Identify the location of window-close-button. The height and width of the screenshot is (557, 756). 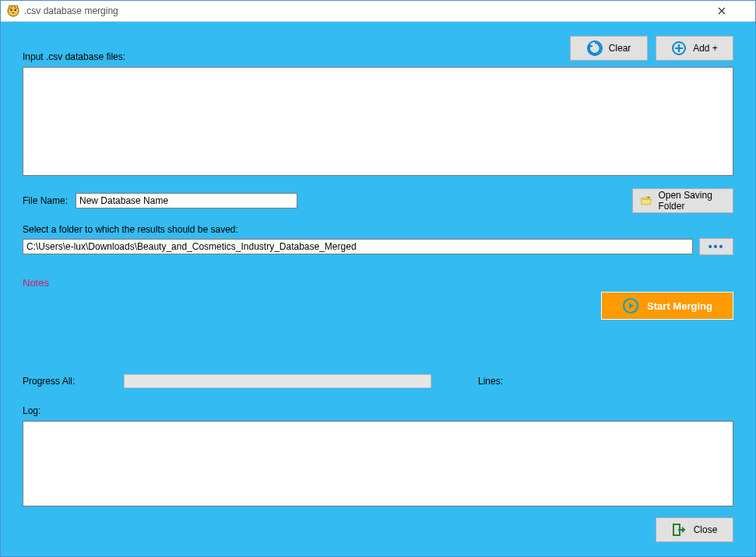
(733, 11).